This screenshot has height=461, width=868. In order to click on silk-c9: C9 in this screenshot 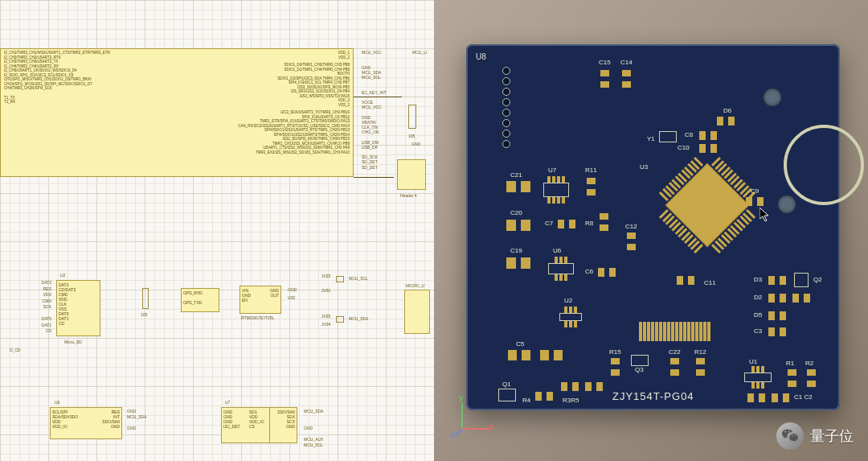, I will do `click(755, 191)`.